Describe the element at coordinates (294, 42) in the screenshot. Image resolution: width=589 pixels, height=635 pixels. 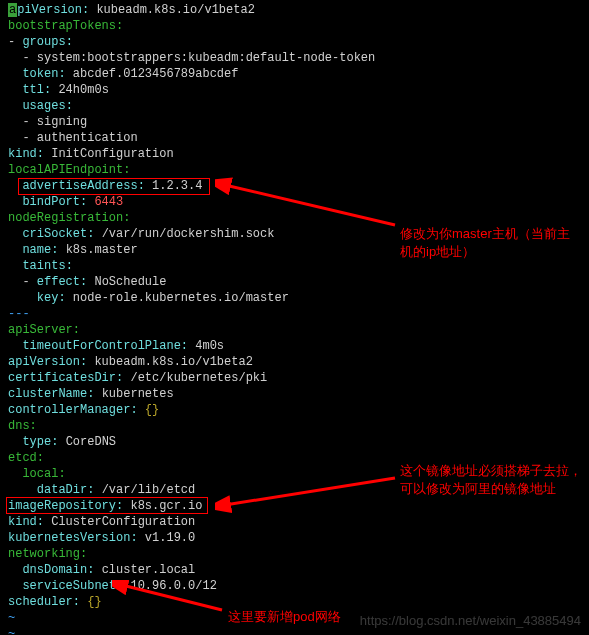
I see `code-line: - groups:` at that location.